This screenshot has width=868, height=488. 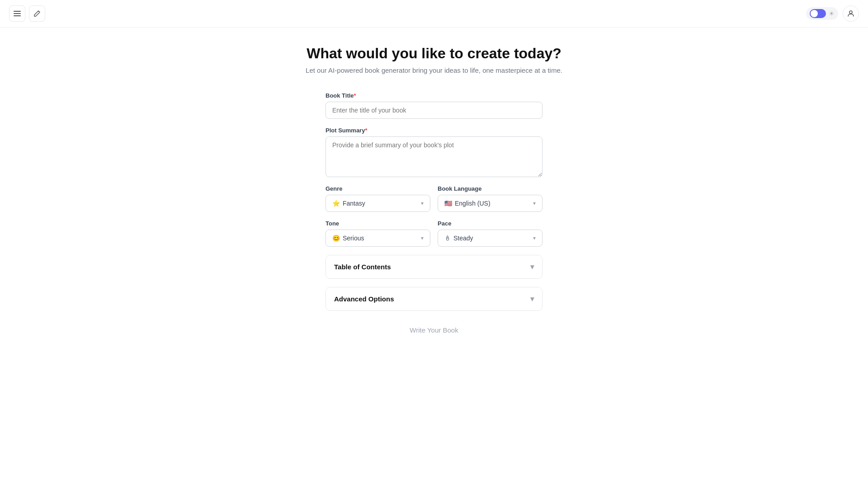 I want to click on topbar: ☀, so click(x=434, y=14).